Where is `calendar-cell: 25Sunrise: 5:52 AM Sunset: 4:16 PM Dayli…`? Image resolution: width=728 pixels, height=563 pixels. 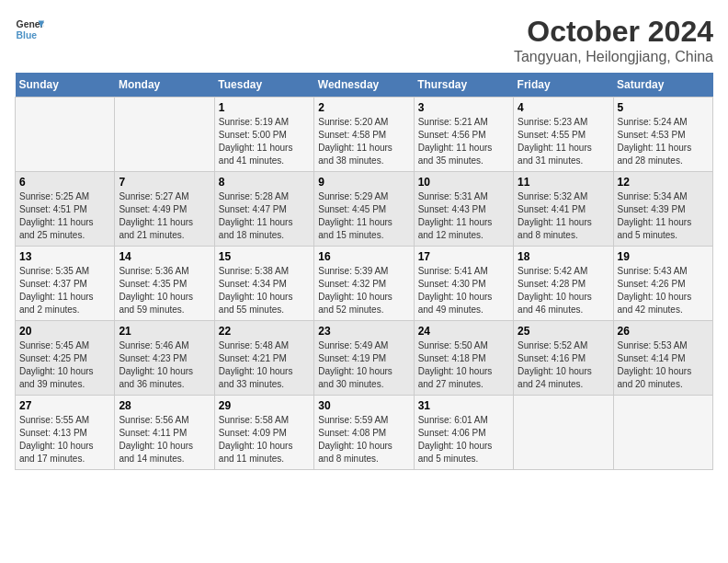 calendar-cell: 25Sunrise: 5:52 AM Sunset: 4:16 PM Dayli… is located at coordinates (563, 359).